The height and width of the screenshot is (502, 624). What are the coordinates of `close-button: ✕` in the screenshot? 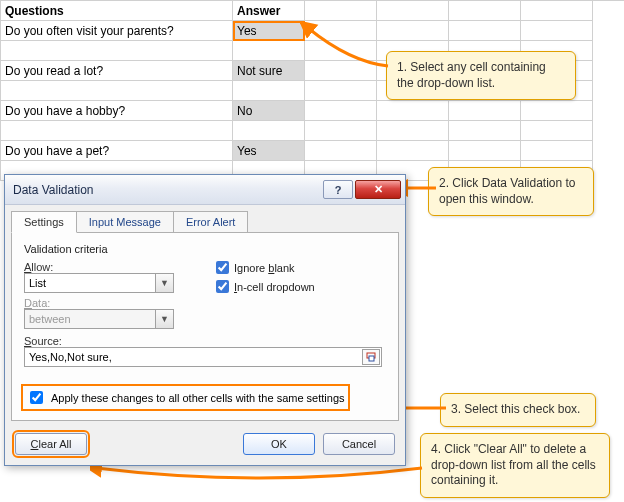 It's located at (378, 190).